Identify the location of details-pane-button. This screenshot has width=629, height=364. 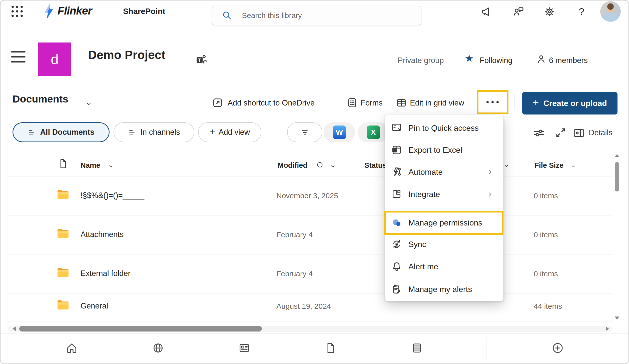
(579, 134).